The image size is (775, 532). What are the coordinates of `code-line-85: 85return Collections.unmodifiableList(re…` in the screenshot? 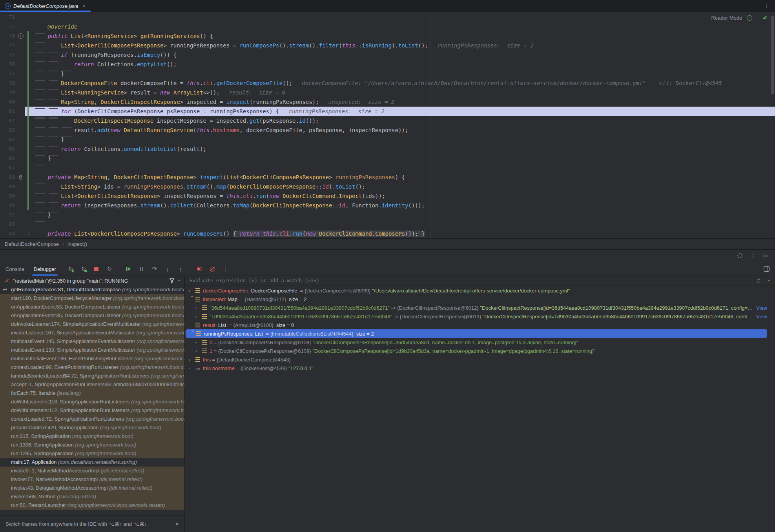 It's located at (388, 149).